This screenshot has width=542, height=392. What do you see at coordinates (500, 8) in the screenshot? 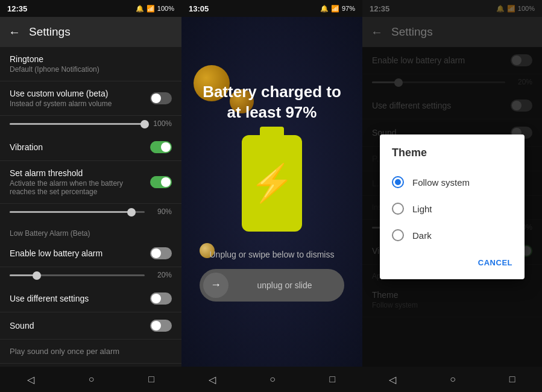
I see `bell-icon-3: 🔔` at bounding box center [500, 8].